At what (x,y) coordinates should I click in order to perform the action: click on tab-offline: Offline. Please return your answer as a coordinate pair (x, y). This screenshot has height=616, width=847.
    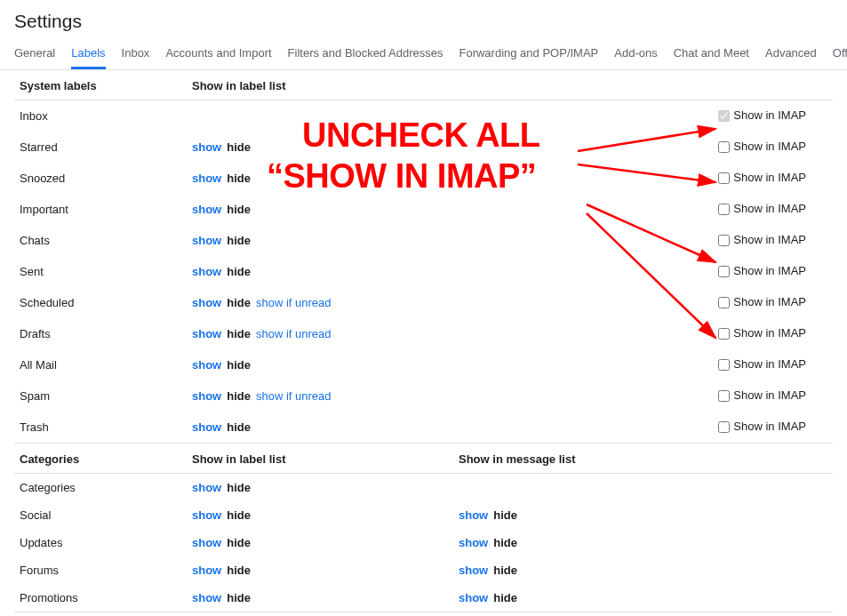
    Looking at the image, I should click on (840, 54).